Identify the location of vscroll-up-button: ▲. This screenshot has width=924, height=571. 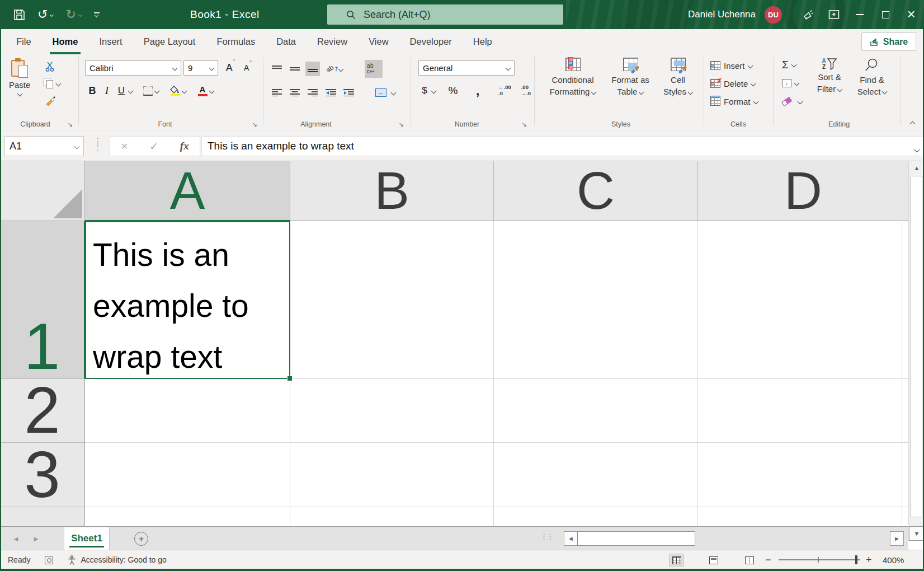
(916, 168).